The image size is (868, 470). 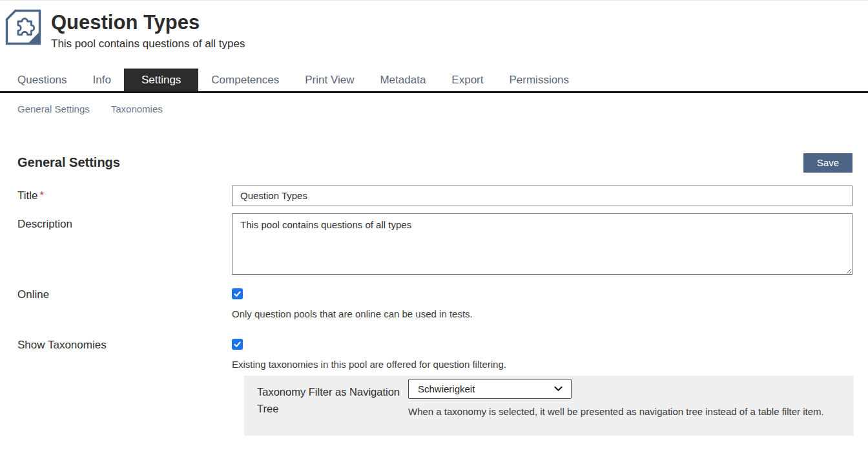 What do you see at coordinates (435, 196) in the screenshot?
I see `title-field-row: Title*` at bounding box center [435, 196].